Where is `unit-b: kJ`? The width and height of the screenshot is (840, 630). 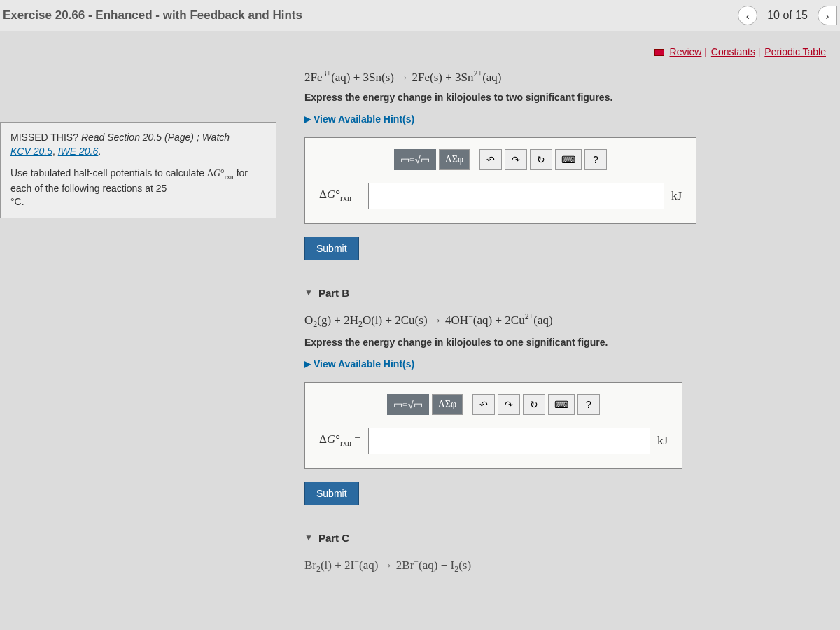 unit-b: kJ is located at coordinates (662, 441).